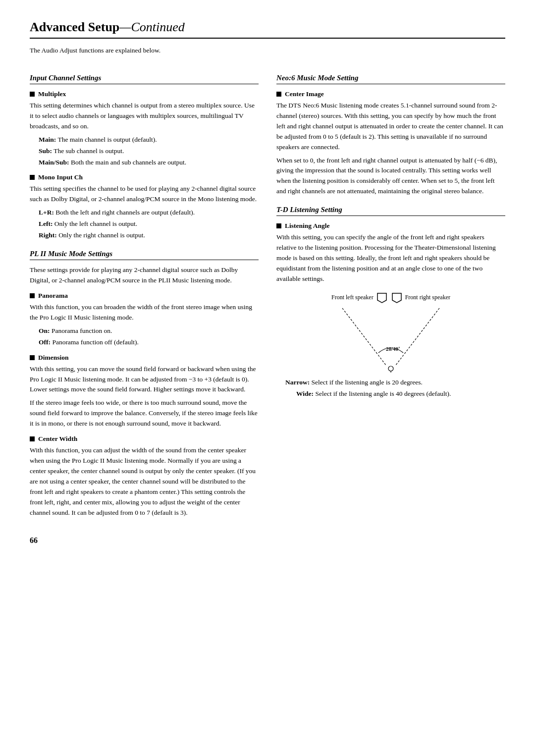  I want to click on dimension-body1: With this setting, you can move the soun…, so click(144, 379).